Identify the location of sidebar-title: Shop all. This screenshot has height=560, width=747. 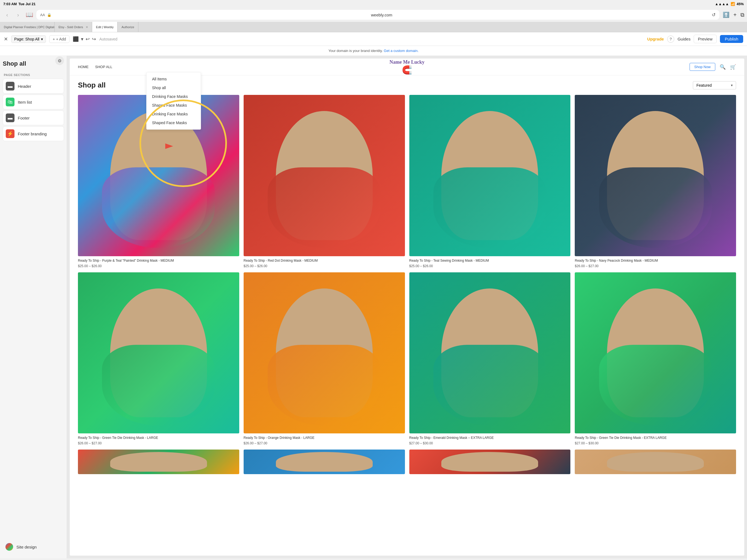
(15, 63).